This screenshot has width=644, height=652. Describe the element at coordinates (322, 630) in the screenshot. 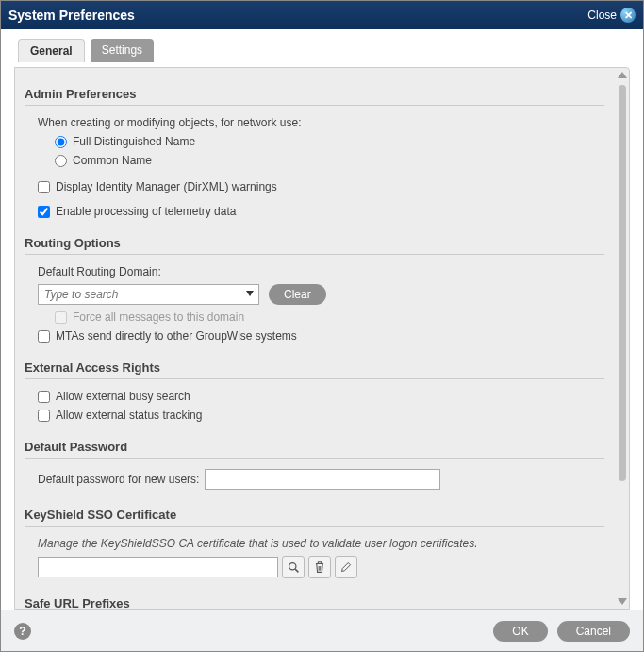

I see `footer: ? OK Cancel` at that location.